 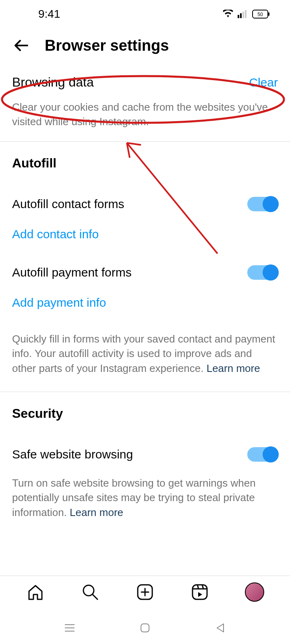 What do you see at coordinates (68, 204) in the screenshot?
I see `autofill-contact-forms-label: Autofill contact forms` at bounding box center [68, 204].